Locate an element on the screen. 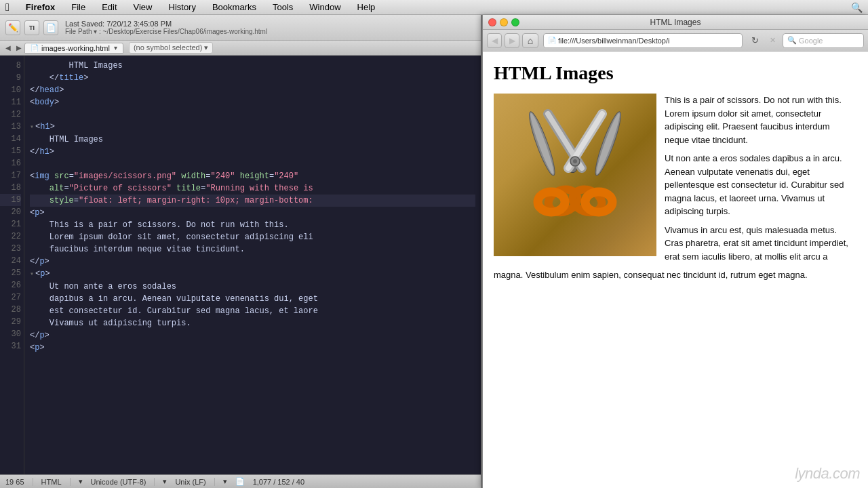 The width and height of the screenshot is (868, 488). tab-dropdown-arrow: ▾ is located at coordinates (115, 47).